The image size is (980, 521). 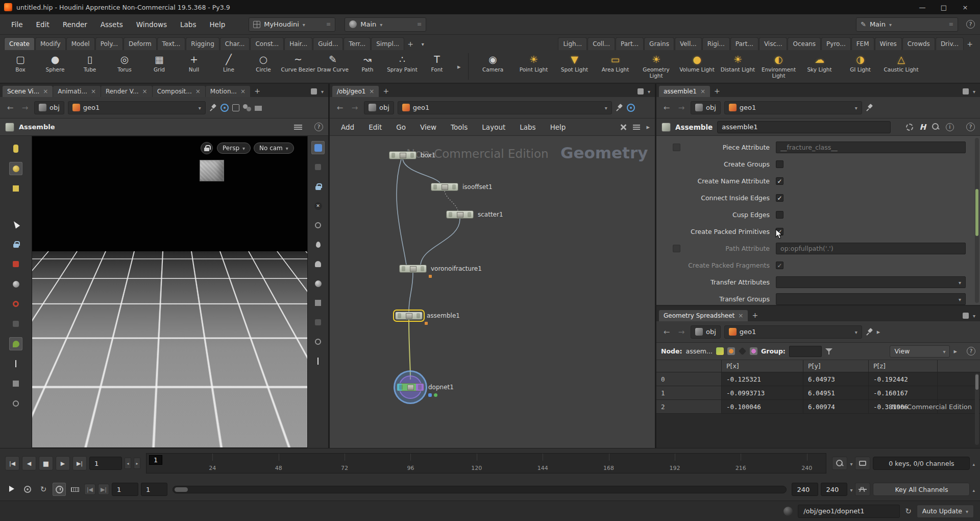 I want to click on current-node-path: /obj/geo1/dopnet1, so click(x=849, y=511).